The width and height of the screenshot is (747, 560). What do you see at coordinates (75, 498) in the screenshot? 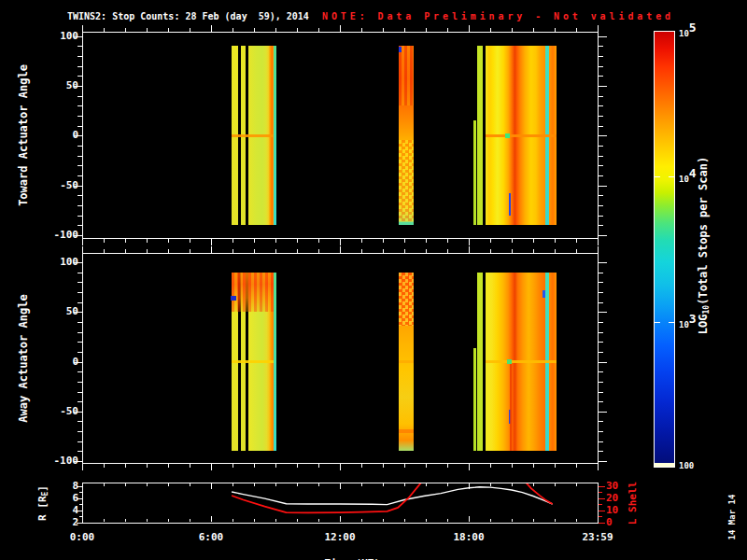
I see `r-tick-label: 6` at bounding box center [75, 498].